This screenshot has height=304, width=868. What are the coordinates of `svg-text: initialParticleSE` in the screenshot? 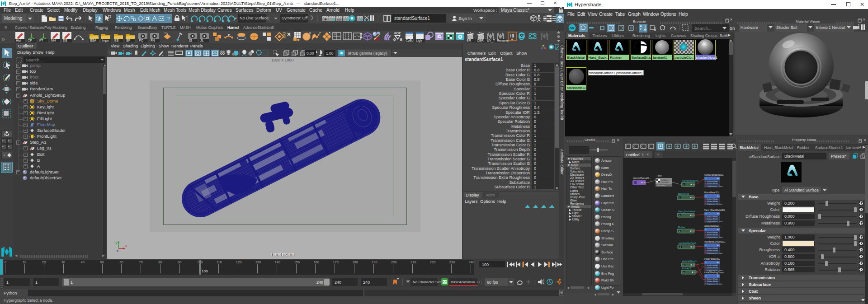 It's located at (712, 259).